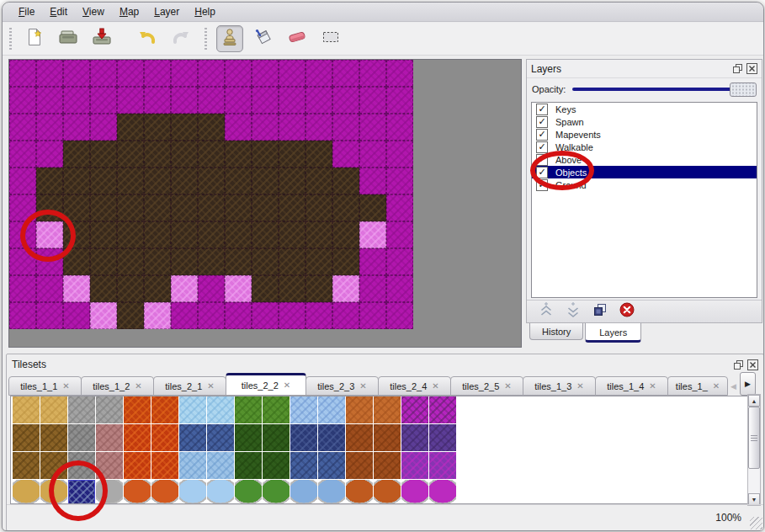 Image resolution: width=765 pixels, height=532 pixels. Describe the element at coordinates (631, 386) in the screenshot. I see `tileset-tab-tiles_1_4: tiles_1_4✕` at that location.